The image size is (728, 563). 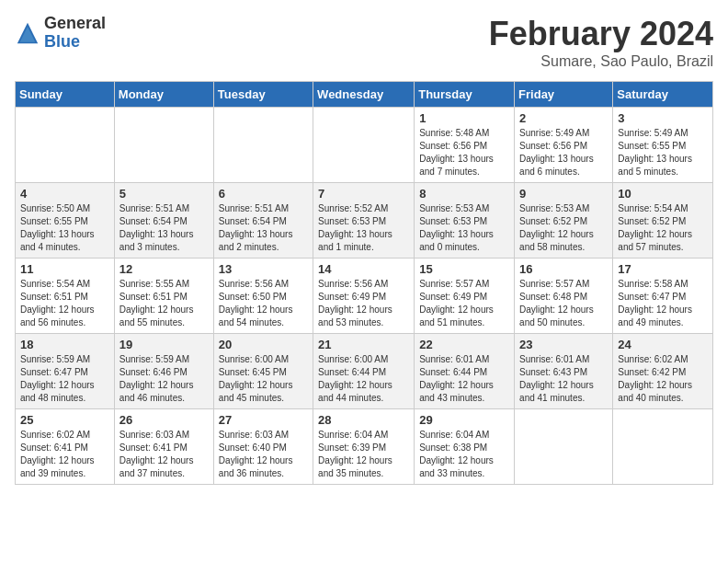 What do you see at coordinates (64, 269) in the screenshot?
I see `day-number: 11` at bounding box center [64, 269].